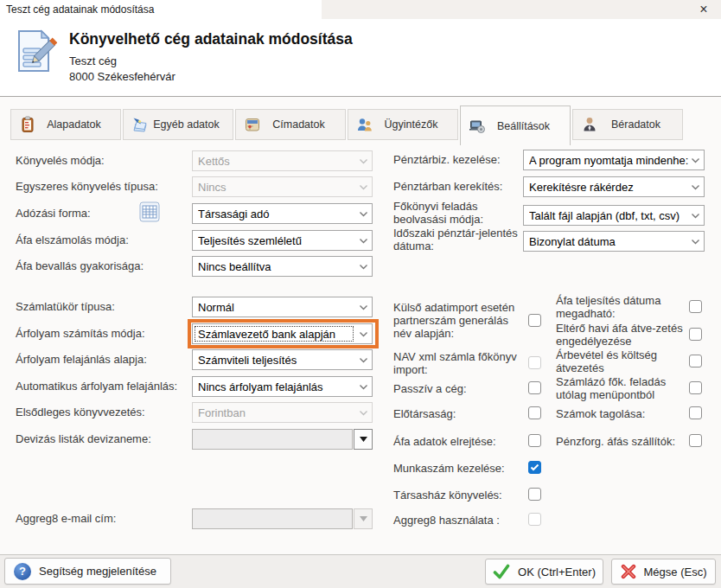  What do you see at coordinates (628, 125) in the screenshot?
I see `tab-beradatok: Béradatok` at bounding box center [628, 125].